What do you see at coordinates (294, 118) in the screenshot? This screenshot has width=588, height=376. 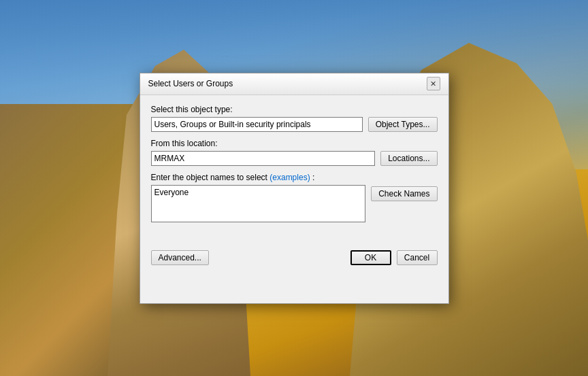 I see `object-type-section: Select this object type: Object Types...` at bounding box center [294, 118].